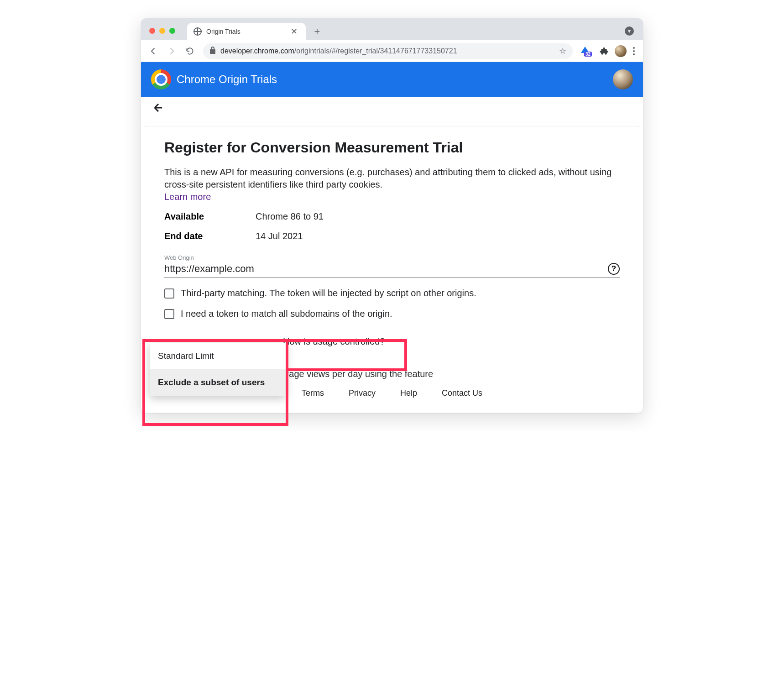 The image size is (784, 697). Describe the element at coordinates (153, 51) in the screenshot. I see `nav-back-button` at that location.